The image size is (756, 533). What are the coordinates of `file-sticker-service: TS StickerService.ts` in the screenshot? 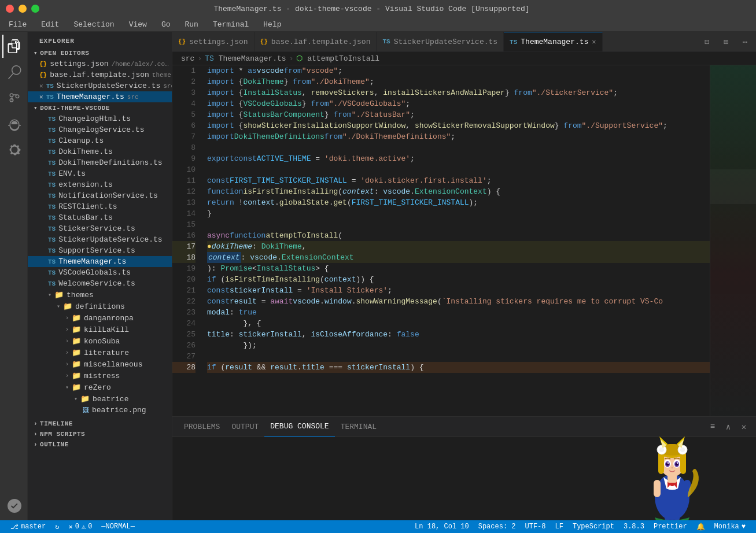 It's located at (99, 229).